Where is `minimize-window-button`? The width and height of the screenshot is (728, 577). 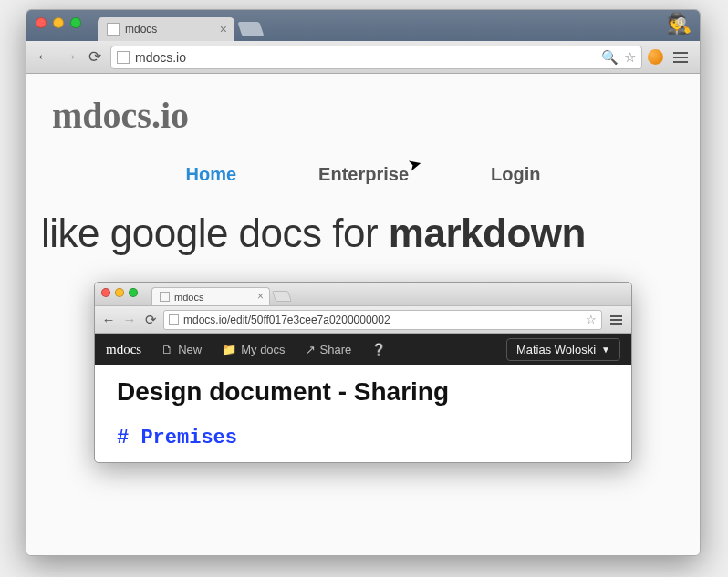 minimize-window-button is located at coordinates (58, 23).